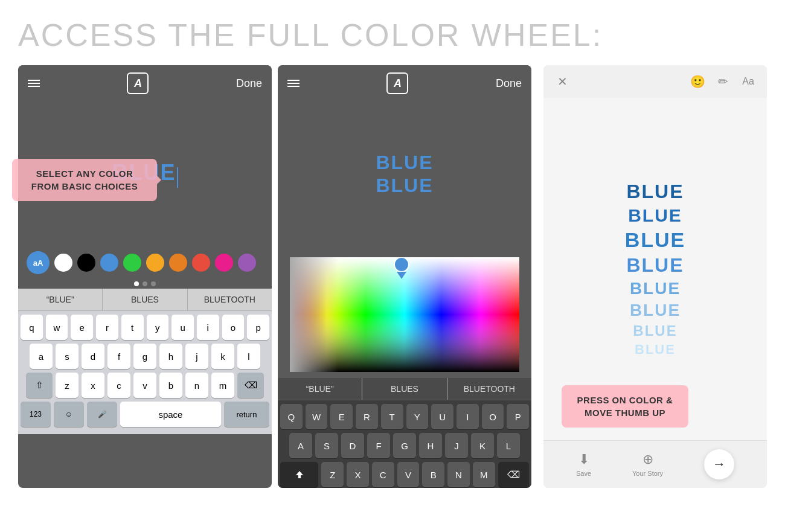  Describe the element at coordinates (342, 417) in the screenshot. I see `key-E: E` at that location.